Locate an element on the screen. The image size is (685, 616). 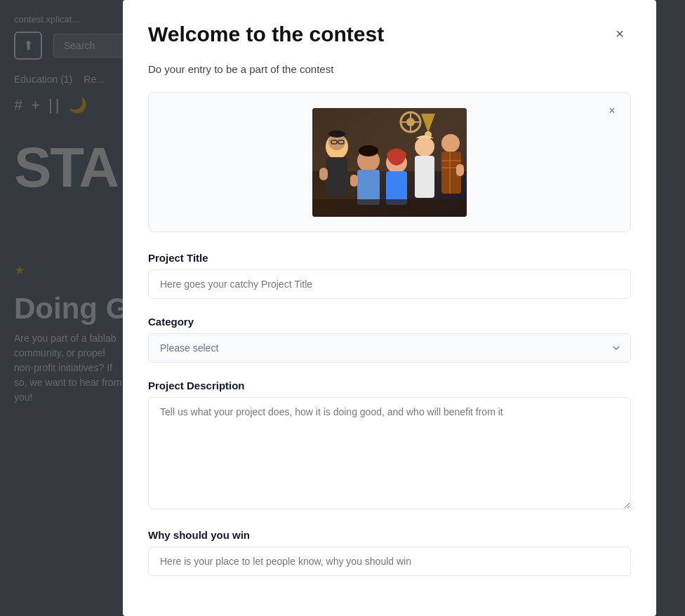
uploaded-image is located at coordinates (390, 163).